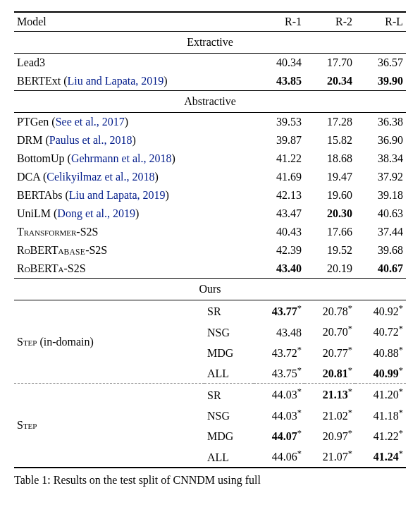 The height and width of the screenshot is (512, 420). Describe the element at coordinates (330, 269) in the screenshot. I see `metric-cell: 20.19` at that location.